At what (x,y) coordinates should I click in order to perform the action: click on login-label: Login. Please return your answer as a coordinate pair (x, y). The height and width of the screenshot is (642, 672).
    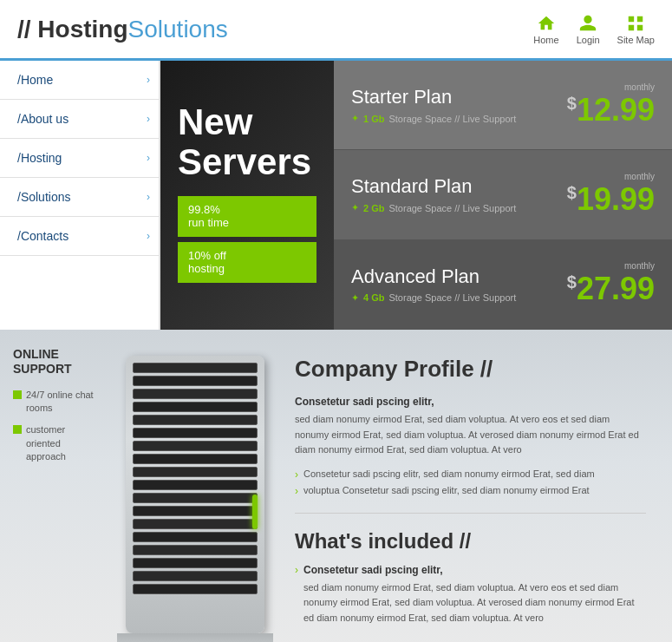
    Looking at the image, I should click on (588, 40).